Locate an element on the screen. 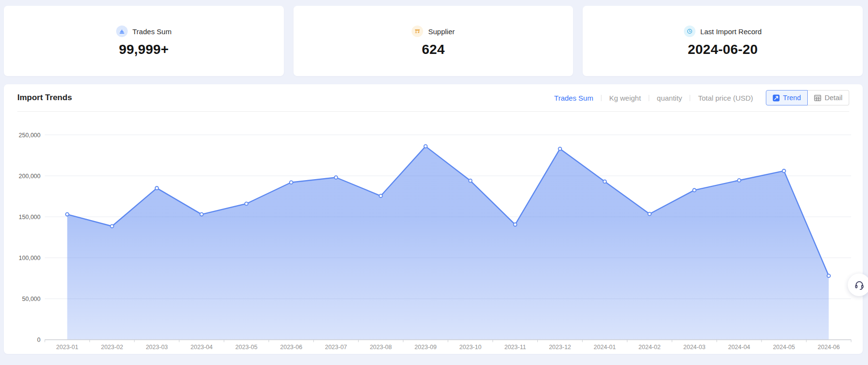 This screenshot has width=868, height=365. svg-text: 2024-01 is located at coordinates (605, 347).